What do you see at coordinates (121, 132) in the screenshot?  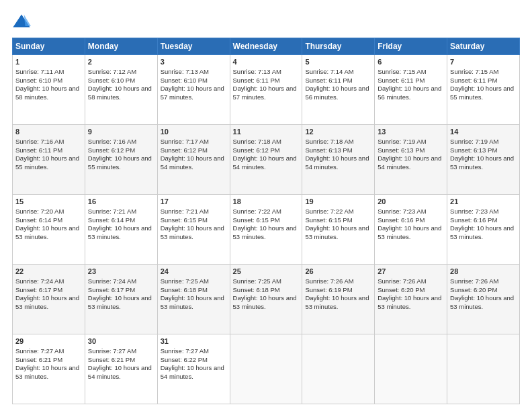 I see `day-number: 9` at bounding box center [121, 132].